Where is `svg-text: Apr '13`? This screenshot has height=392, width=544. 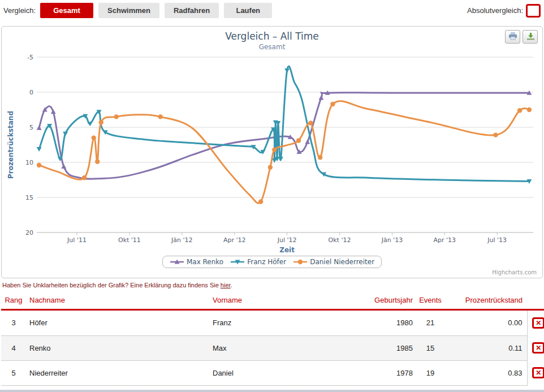
svg-text: Apr '13 is located at coordinates (445, 240).